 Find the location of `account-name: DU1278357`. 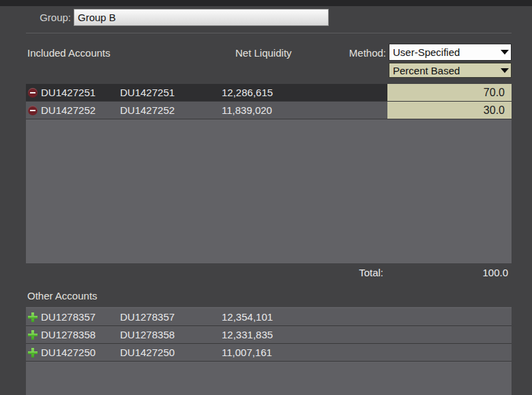

account-name: DU1278357 is located at coordinates (147, 317).